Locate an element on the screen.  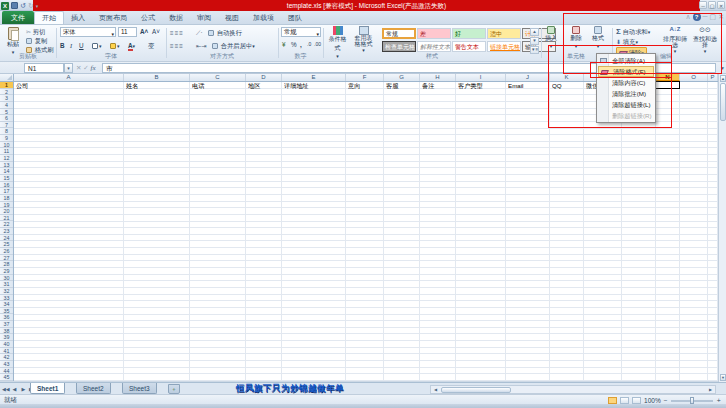
cell-G1: 客服 is located at coordinates (402, 86).